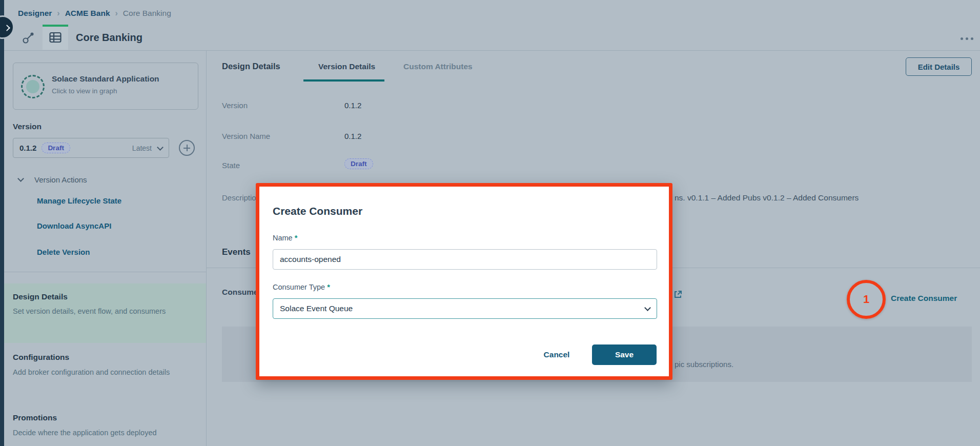 Image resolution: width=980 pixels, height=446 pixels. I want to click on version-section-label: Version, so click(27, 127).